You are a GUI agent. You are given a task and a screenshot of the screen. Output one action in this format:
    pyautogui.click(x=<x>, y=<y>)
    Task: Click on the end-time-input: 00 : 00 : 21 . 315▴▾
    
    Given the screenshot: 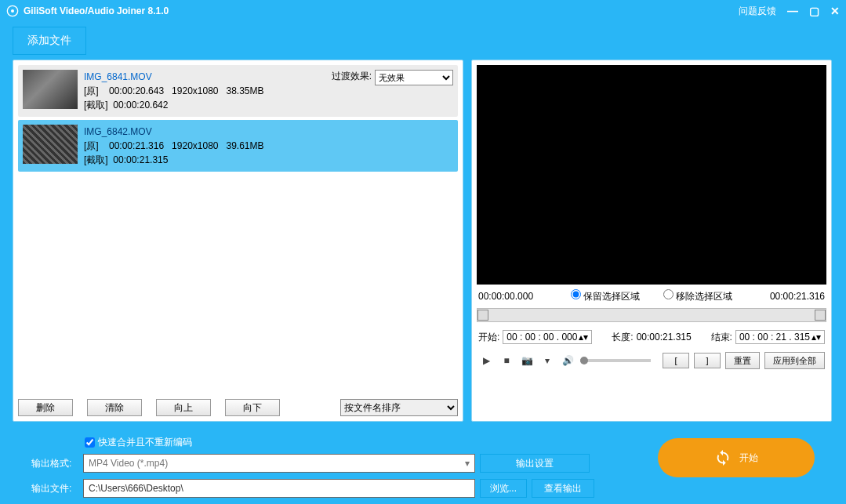 What is the action you would take?
    pyautogui.click(x=780, y=337)
    